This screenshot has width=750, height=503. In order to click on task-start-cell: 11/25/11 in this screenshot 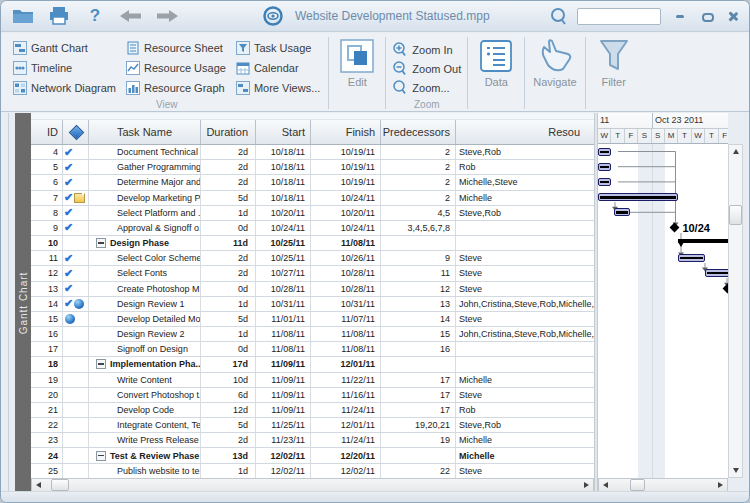, I will do `click(284, 425)`.